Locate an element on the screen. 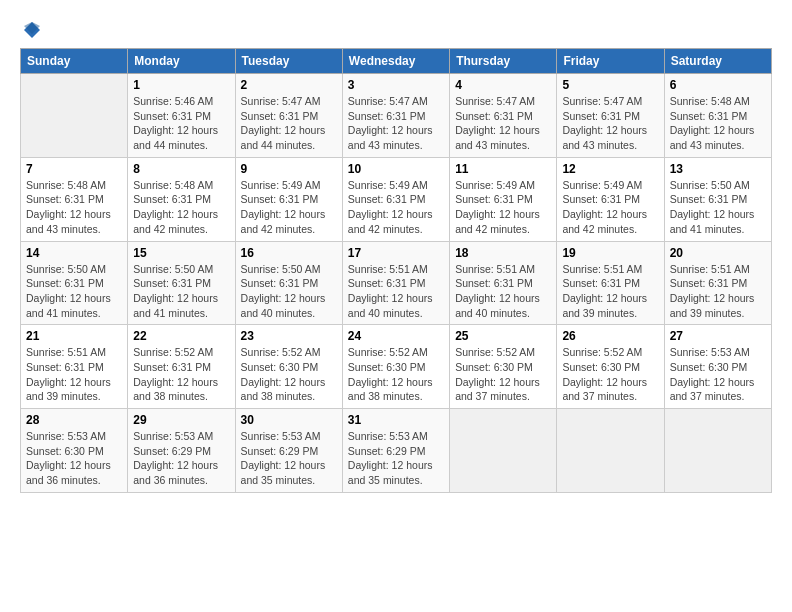 The height and width of the screenshot is (612, 792). week-row-1: 1Sunrise: 5:46 AMSunset: 6:31 PMDaylight… is located at coordinates (396, 116).